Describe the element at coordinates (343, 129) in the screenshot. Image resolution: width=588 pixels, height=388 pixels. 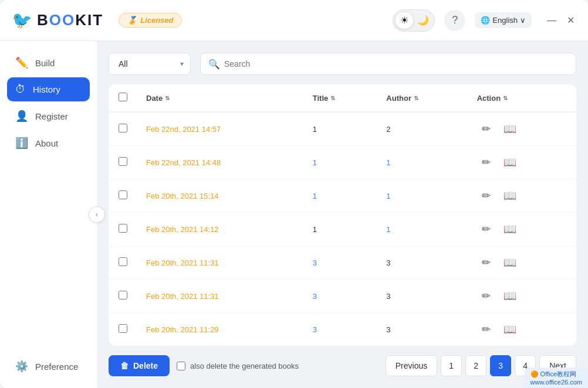
I see `table-row: Feb 22nd, 2021 14:57 1 2 ✏ 📖` at that location.